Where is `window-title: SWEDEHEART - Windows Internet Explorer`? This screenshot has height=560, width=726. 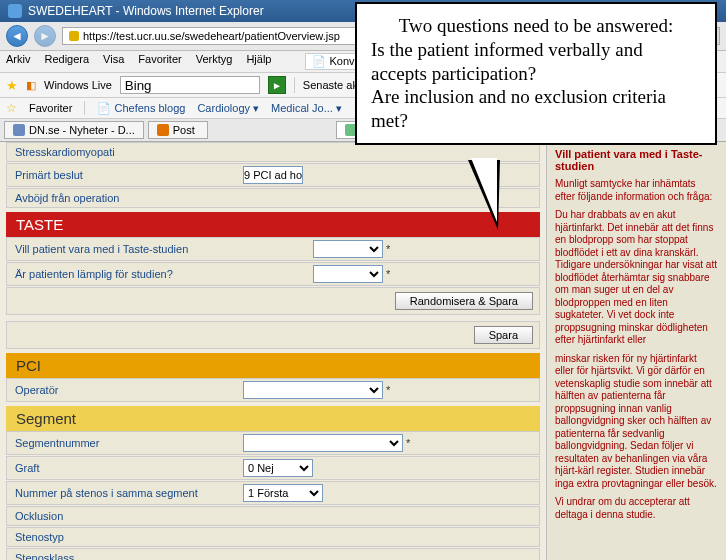
window-title: SWEDEHEART - Windows Internet Explorer is located at coordinates (146, 11).